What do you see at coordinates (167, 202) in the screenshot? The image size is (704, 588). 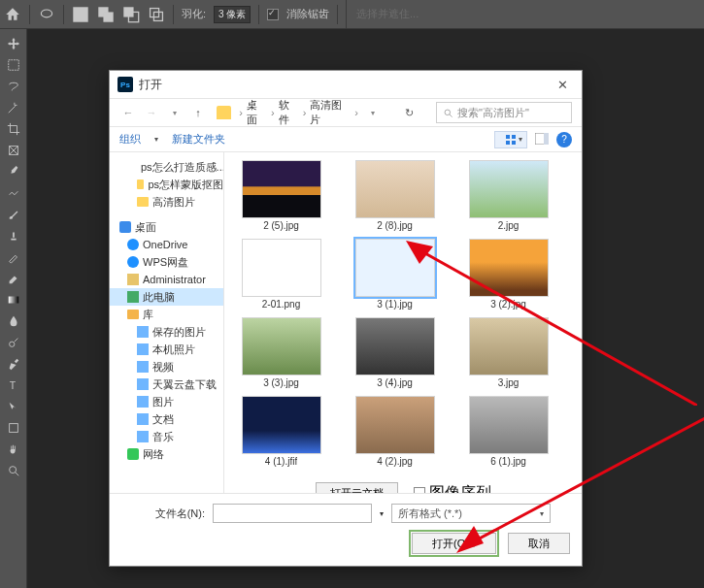 I see `tree-item: 高清图片` at bounding box center [167, 202].